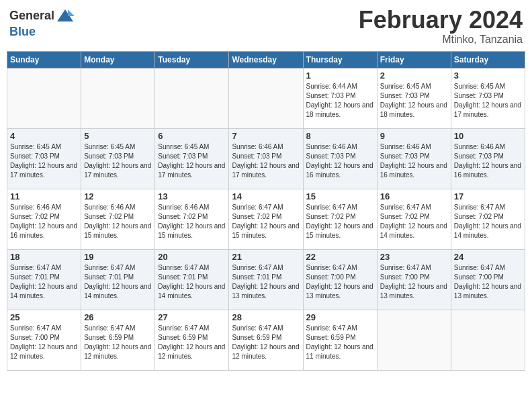  I want to click on calendar-day-21: 21Sunrise: 6:47 AM Sunset: 7:01 PM Dayli…, so click(266, 279).